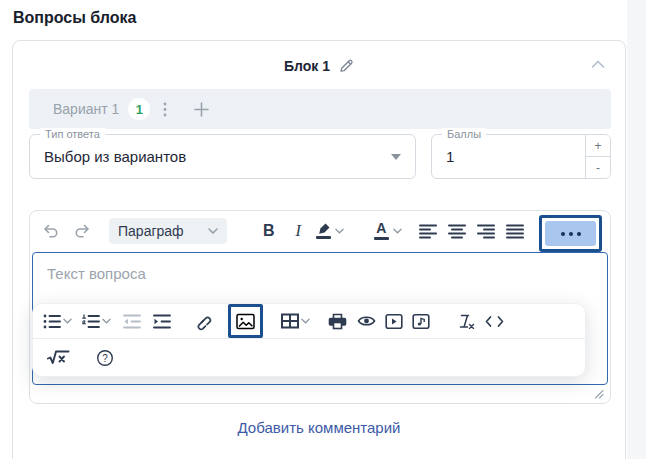  What do you see at coordinates (139, 109) in the screenshot?
I see `variant-count-badge: 1` at bounding box center [139, 109].